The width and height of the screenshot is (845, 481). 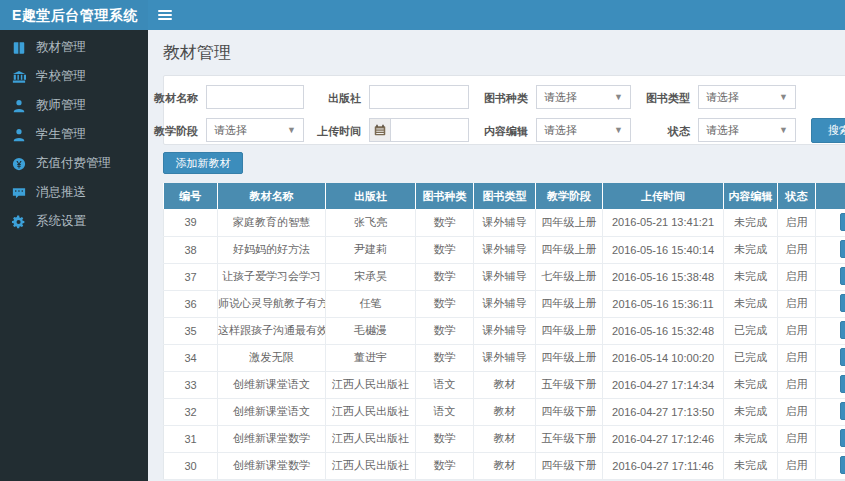 I want to click on sidebar-item-2: 教师管理, so click(x=74, y=106).